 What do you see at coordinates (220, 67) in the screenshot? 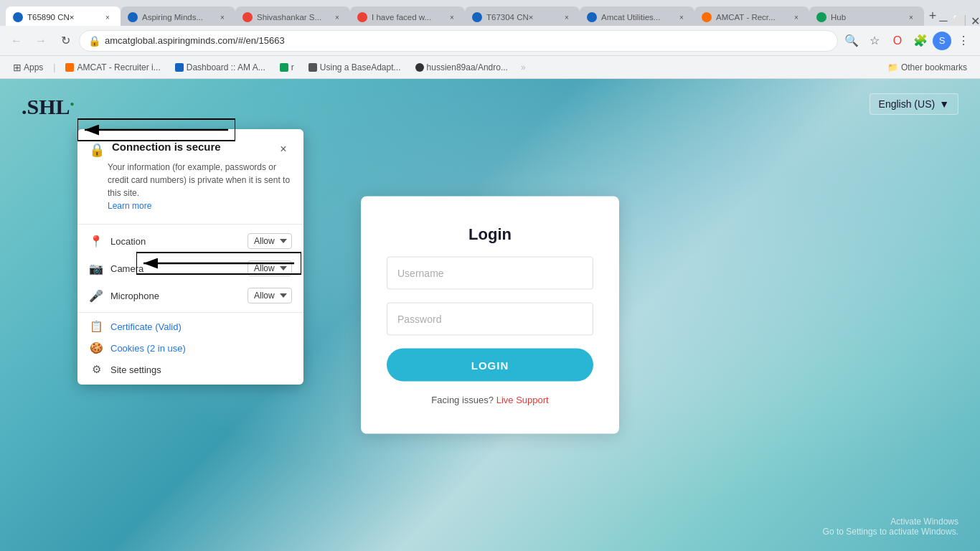
I see `bookmark-dashboard: Dashboard :: AM A...` at bounding box center [220, 67].